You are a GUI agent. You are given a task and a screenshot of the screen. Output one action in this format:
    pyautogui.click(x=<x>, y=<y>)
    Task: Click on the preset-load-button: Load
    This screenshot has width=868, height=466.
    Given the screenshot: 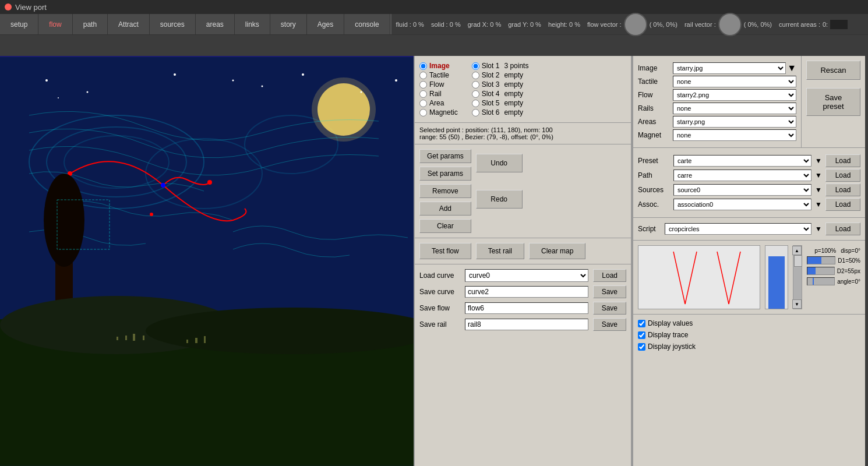 What is the action you would take?
    pyautogui.click(x=843, y=161)
    